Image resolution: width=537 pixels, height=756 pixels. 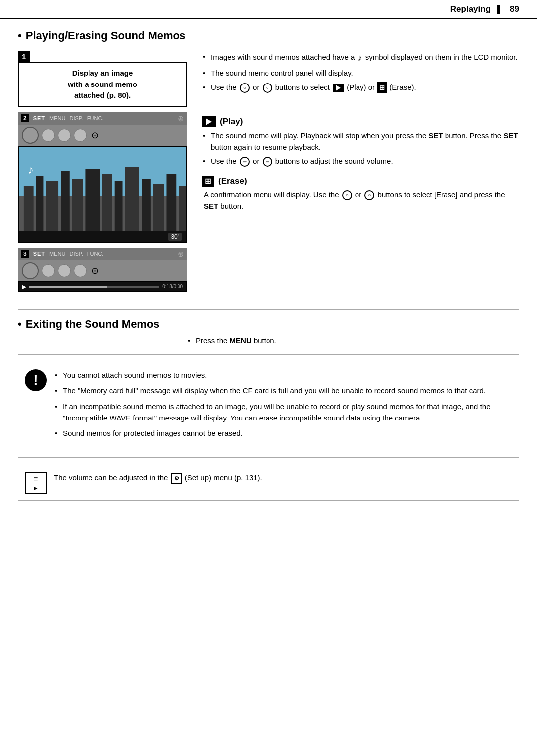 I want to click on play-title-text: (Play), so click(x=231, y=122).